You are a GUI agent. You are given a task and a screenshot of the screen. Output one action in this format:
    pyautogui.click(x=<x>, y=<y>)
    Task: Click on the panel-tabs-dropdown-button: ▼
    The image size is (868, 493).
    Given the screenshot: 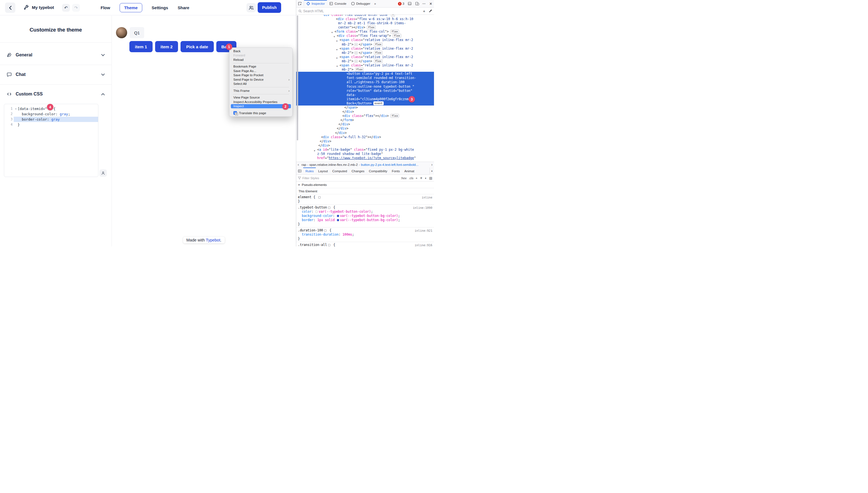 What is the action you would take?
    pyautogui.click(x=432, y=171)
    